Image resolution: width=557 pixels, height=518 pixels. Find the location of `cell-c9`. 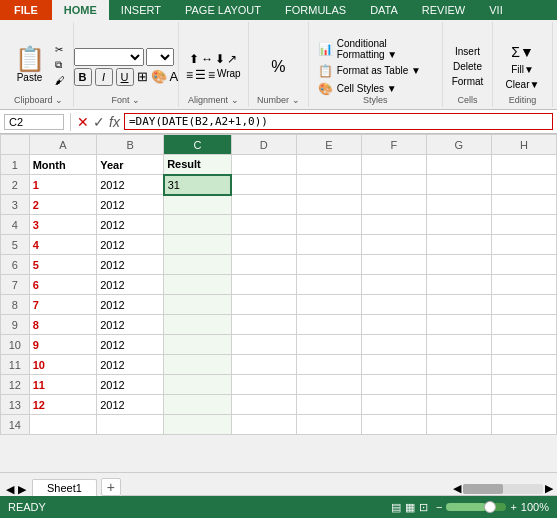

cell-c9 is located at coordinates (198, 325).